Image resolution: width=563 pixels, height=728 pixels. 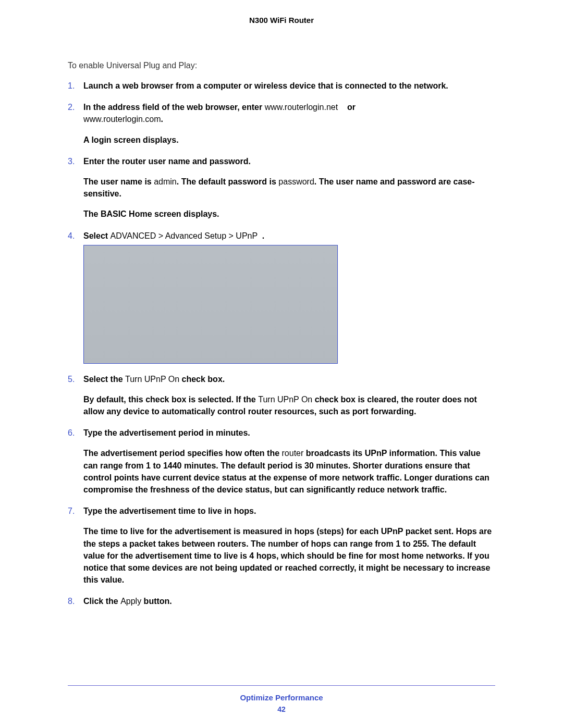 I want to click on step-text-bold: Select, so click(x=97, y=236).